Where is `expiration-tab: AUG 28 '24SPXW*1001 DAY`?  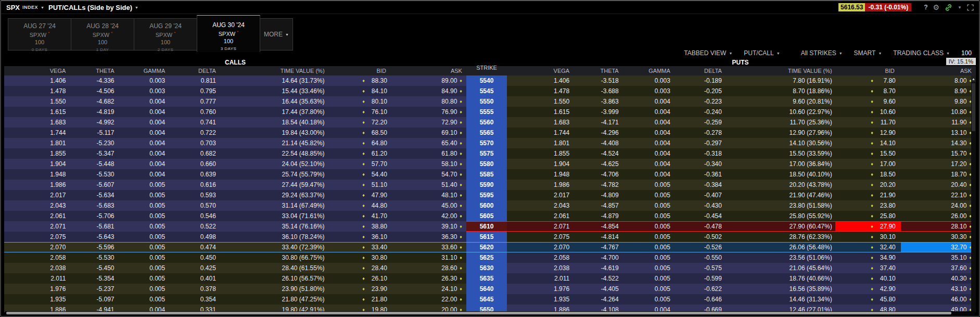
expiration-tab: AUG 28 '24SPXW*1001 DAY is located at coordinates (103, 34).